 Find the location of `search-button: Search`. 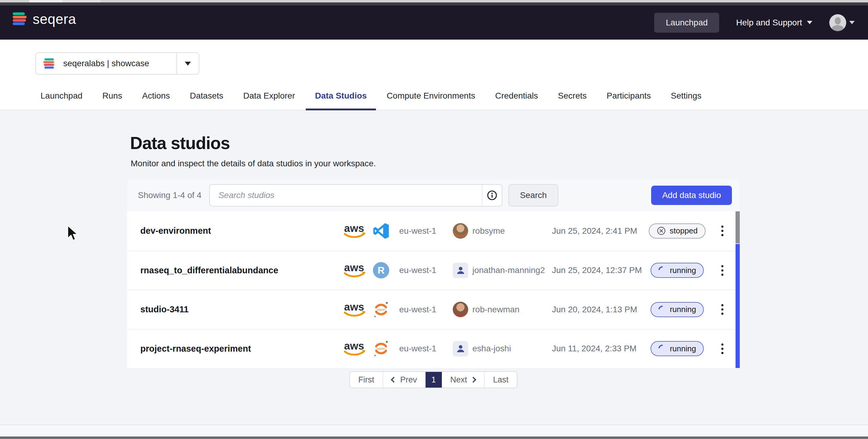

search-button: Search is located at coordinates (533, 195).